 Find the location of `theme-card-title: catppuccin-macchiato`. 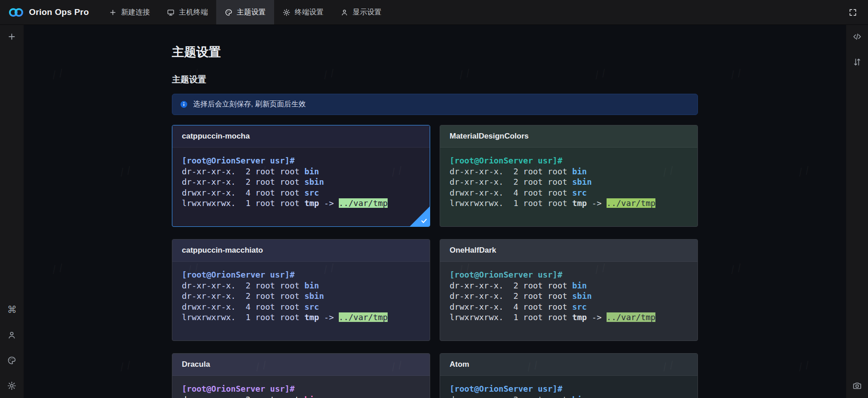

theme-card-title: catppuccin-macchiato is located at coordinates (301, 251).